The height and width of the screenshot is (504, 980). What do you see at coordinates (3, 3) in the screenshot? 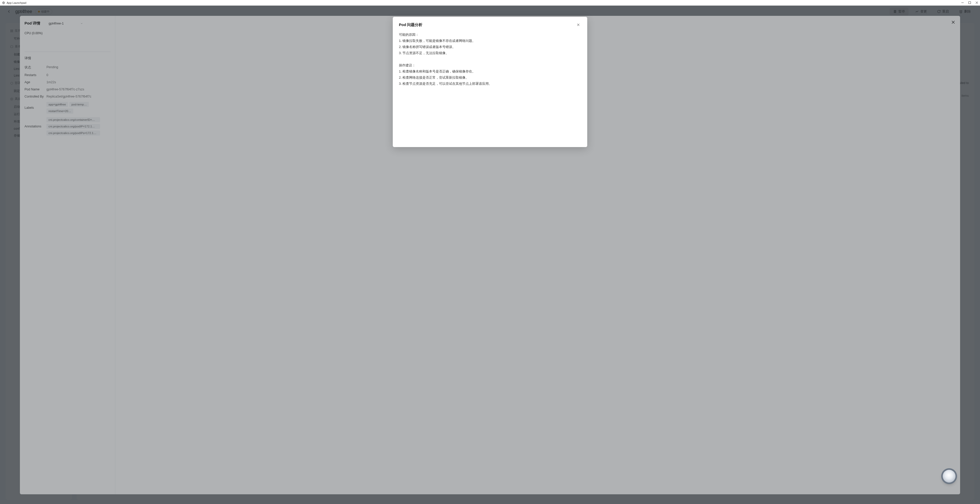
I see `app-icon` at bounding box center [3, 3].